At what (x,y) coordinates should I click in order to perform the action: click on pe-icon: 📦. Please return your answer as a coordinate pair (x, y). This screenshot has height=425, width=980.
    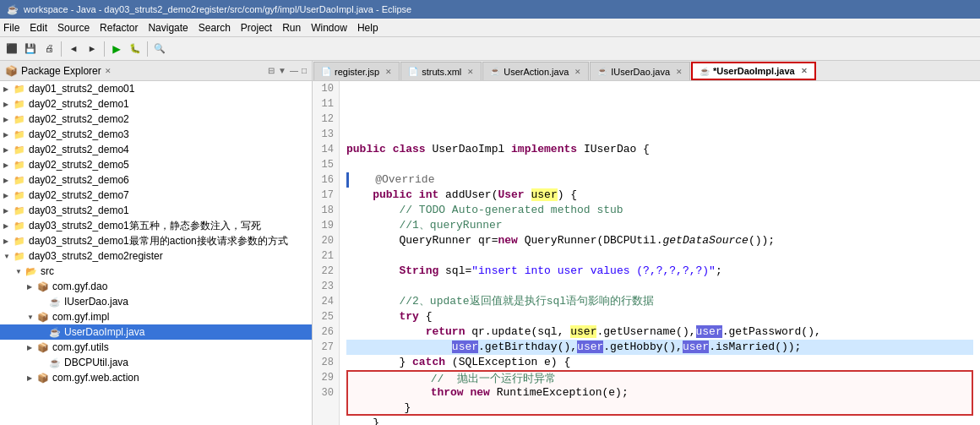
    Looking at the image, I should click on (12, 71).